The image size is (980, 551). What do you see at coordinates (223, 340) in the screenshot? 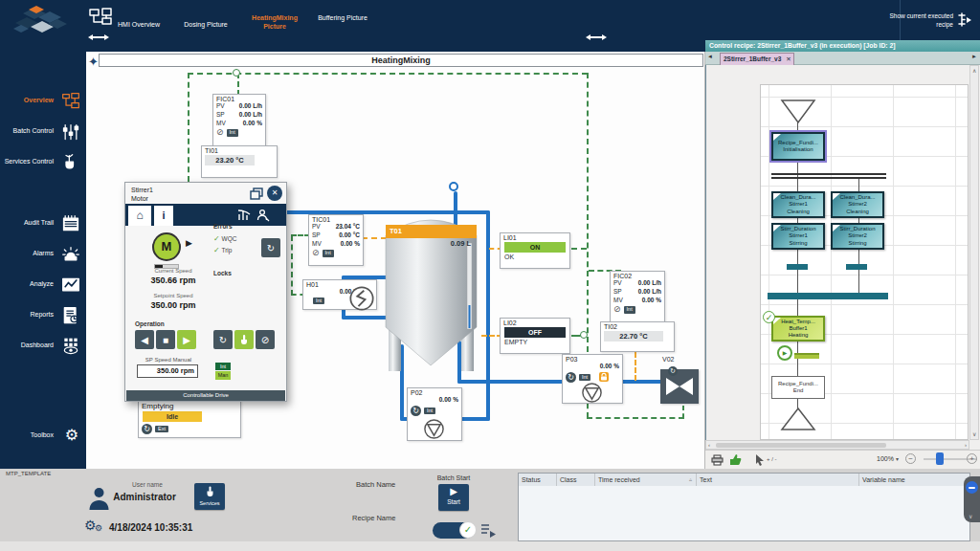
I see `auto-mode-button: ↻` at bounding box center [223, 340].